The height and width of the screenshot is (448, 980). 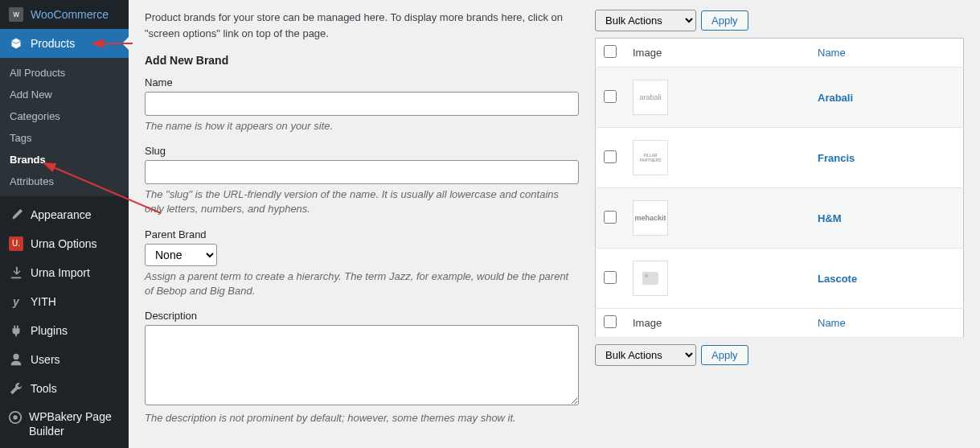 I want to click on sidebar-label: Products, so click(x=53, y=43).